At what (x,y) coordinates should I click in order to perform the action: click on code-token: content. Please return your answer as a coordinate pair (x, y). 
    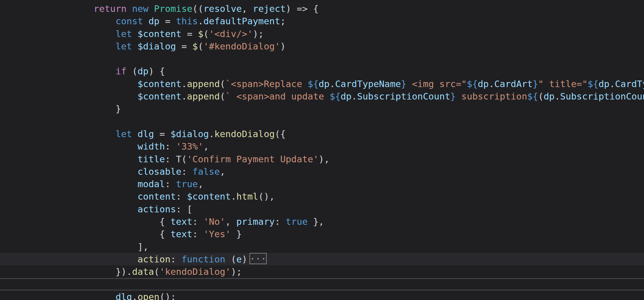
    Looking at the image, I should click on (157, 196).